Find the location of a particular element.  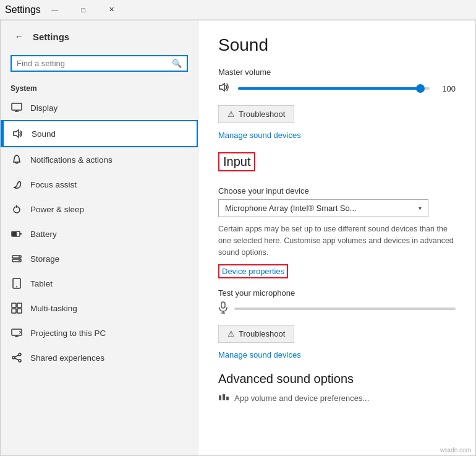

sidebar-item-display: Display is located at coordinates (99, 108).